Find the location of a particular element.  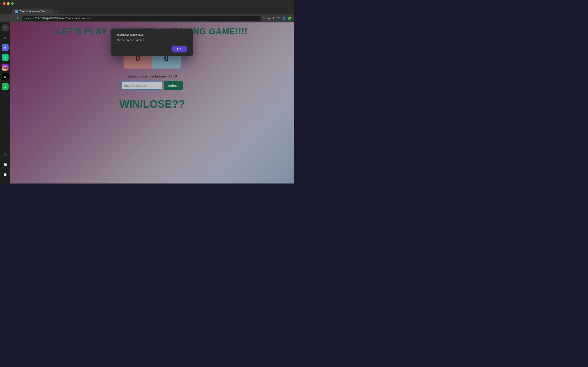

fullscreen-button is located at coordinates (12, 3).